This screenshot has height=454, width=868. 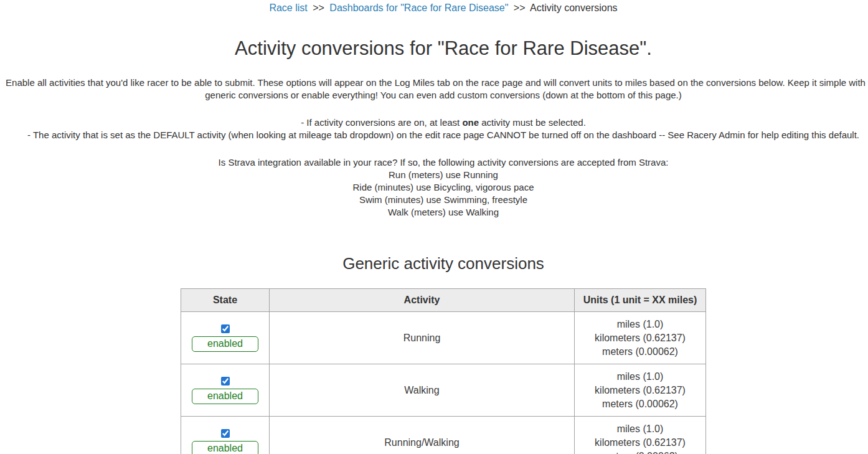 What do you see at coordinates (574, 7) in the screenshot?
I see `breadcrumb-current: Activity conversions` at bounding box center [574, 7].